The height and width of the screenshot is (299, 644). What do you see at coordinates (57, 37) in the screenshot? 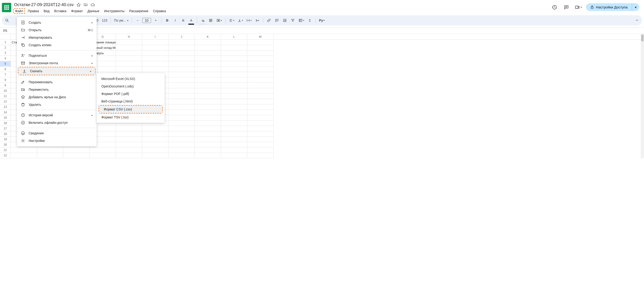
I see `file-import: Импортировать` at bounding box center [57, 37].